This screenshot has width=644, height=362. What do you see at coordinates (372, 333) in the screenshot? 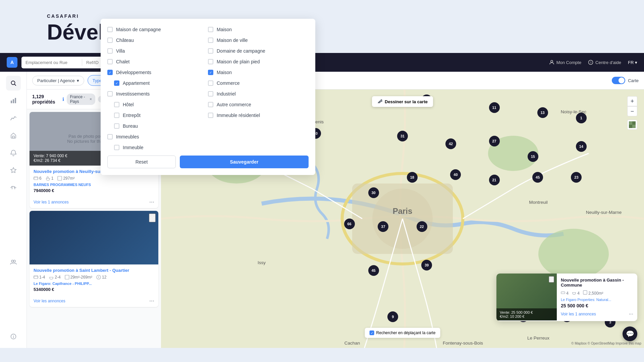
I see `search-while-moving-checkbox: ✓` at bounding box center [372, 333].